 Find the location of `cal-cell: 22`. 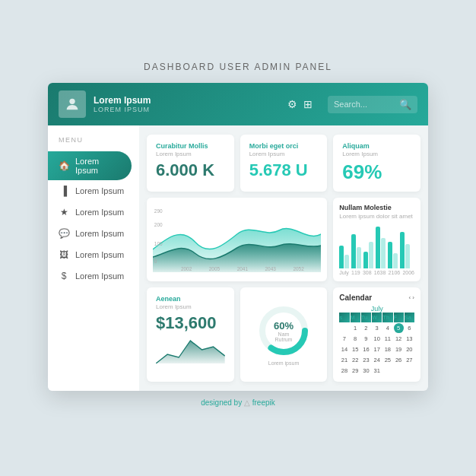

cal-cell: 22 is located at coordinates (356, 360).